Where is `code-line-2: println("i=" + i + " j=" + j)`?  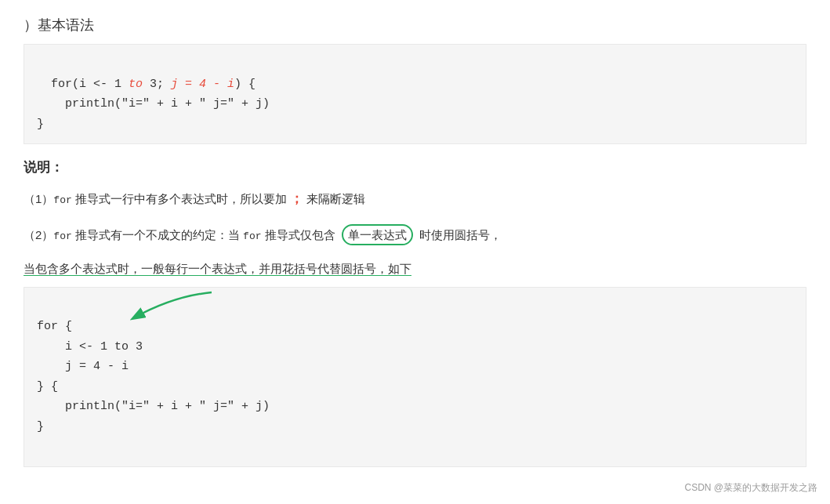
code-line-2: println("i=" + i + " j=" + j) is located at coordinates (154, 103).